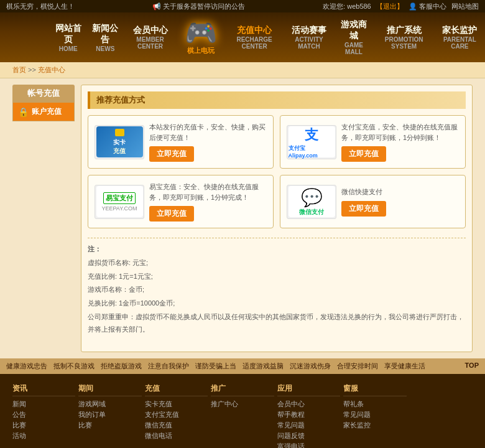  Describe the element at coordinates (121, 366) in the screenshot. I see `footer-link-piracy: 拒绝盗版游戏` at that location.